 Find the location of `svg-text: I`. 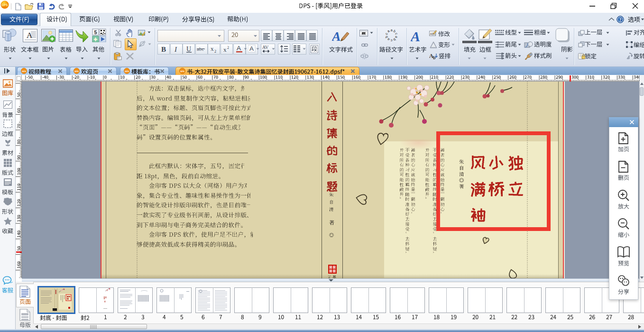

svg-text: I is located at coordinates (175, 49).